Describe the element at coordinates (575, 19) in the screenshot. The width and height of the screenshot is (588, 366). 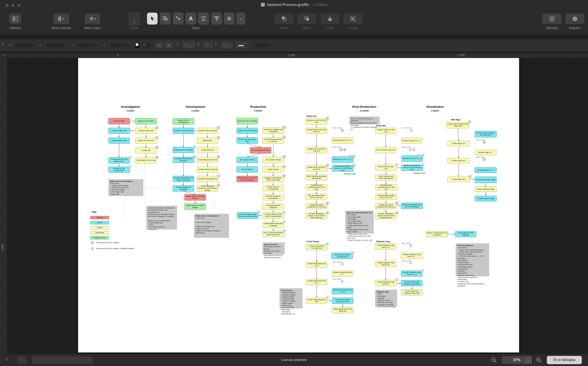
I see `inspect-icon: i` at that location.